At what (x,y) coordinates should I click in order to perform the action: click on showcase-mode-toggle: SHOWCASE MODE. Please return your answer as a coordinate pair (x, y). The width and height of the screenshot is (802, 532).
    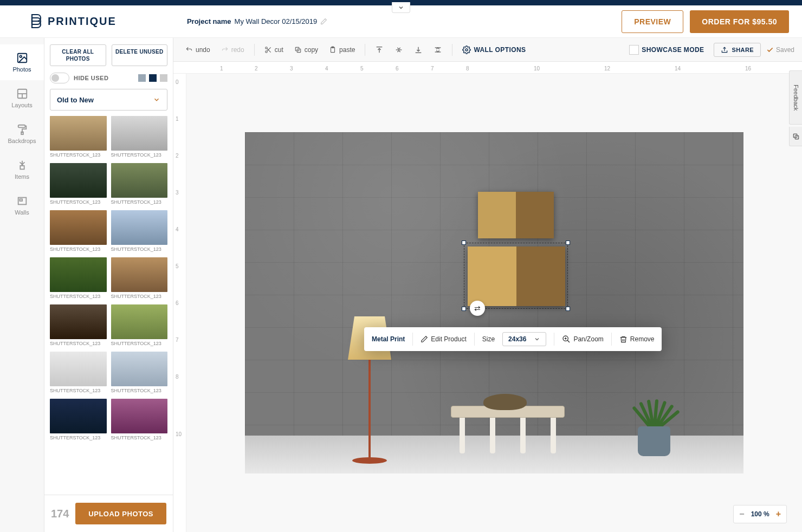
    Looking at the image, I should click on (667, 50).